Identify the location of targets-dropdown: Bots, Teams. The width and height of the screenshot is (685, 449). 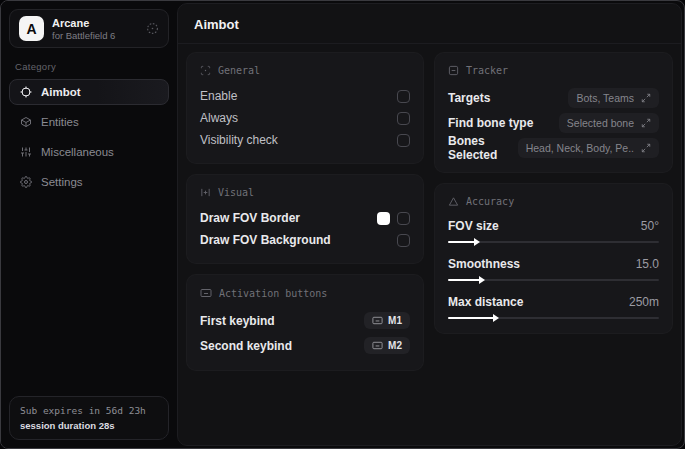
(614, 98).